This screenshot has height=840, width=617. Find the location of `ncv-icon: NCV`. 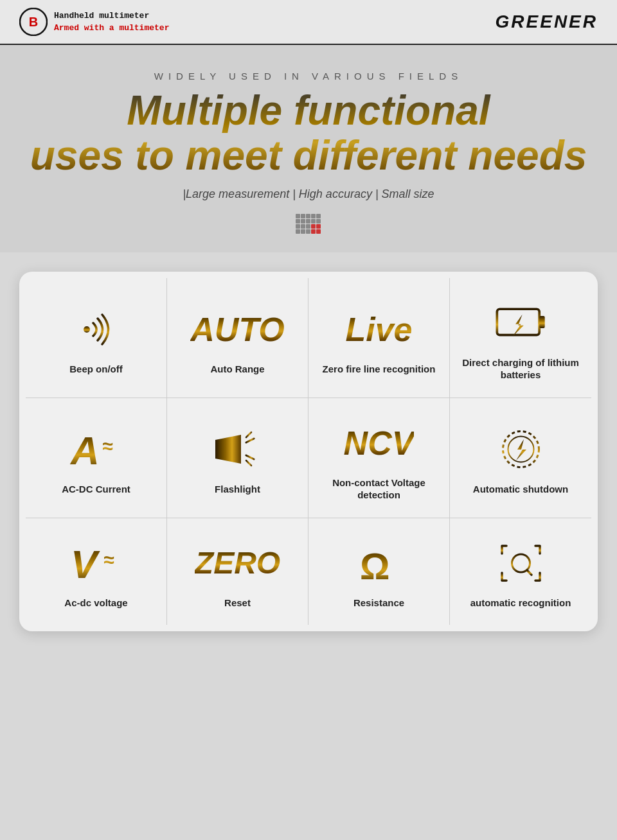

ncv-icon: NCV is located at coordinates (379, 443).